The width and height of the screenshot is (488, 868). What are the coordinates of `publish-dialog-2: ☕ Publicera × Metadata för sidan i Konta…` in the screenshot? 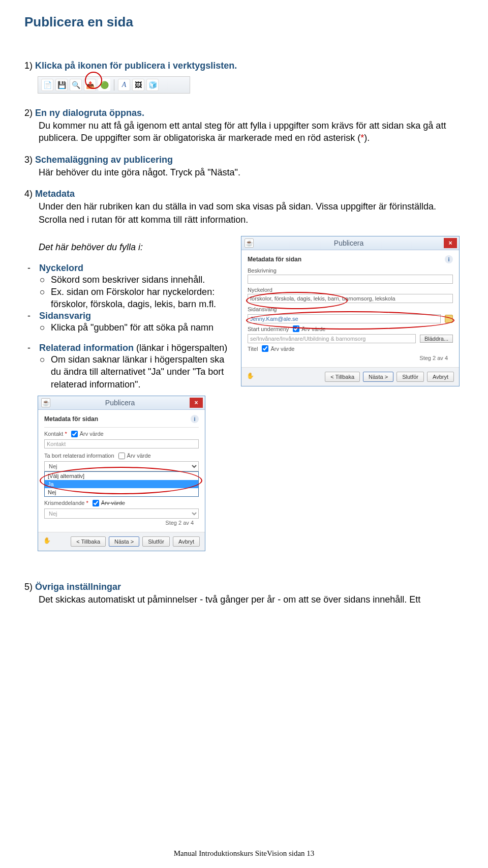 It's located at (121, 473).